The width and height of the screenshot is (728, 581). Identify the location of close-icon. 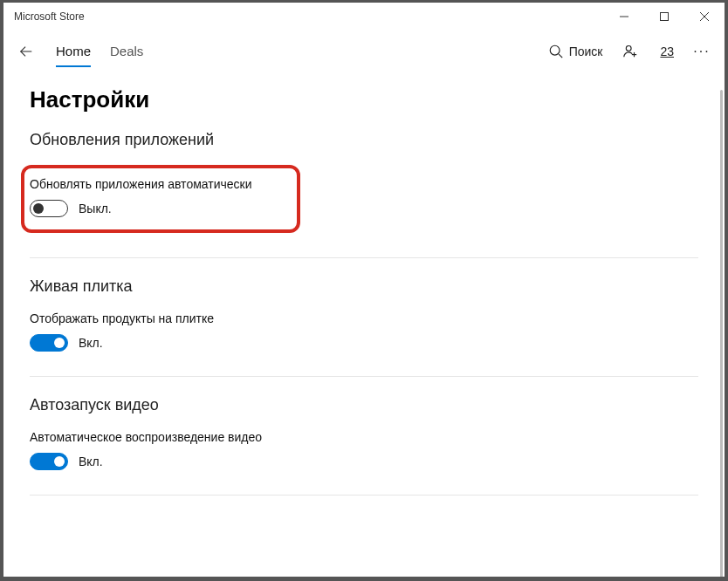
(704, 17).